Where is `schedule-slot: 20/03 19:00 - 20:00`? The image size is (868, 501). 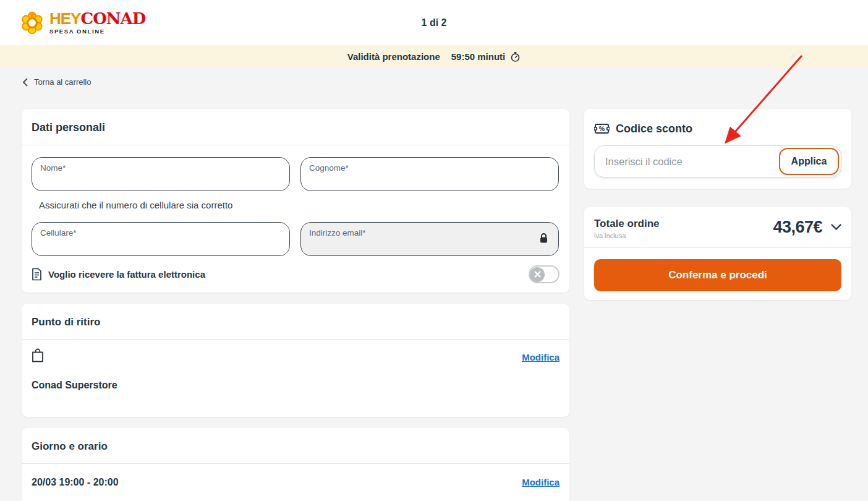
schedule-slot: 20/03 19:00 - 20:00 is located at coordinates (75, 482).